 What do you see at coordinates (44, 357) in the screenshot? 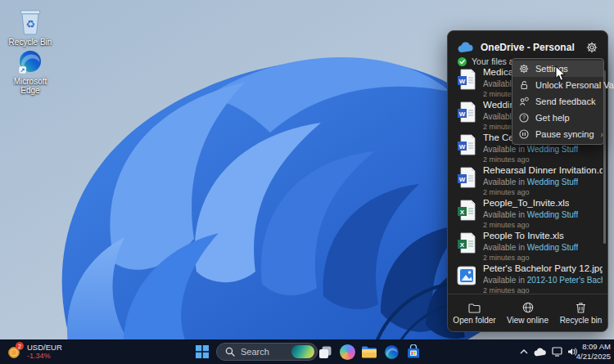
I see `currency-change: -1.34%` at bounding box center [44, 357].